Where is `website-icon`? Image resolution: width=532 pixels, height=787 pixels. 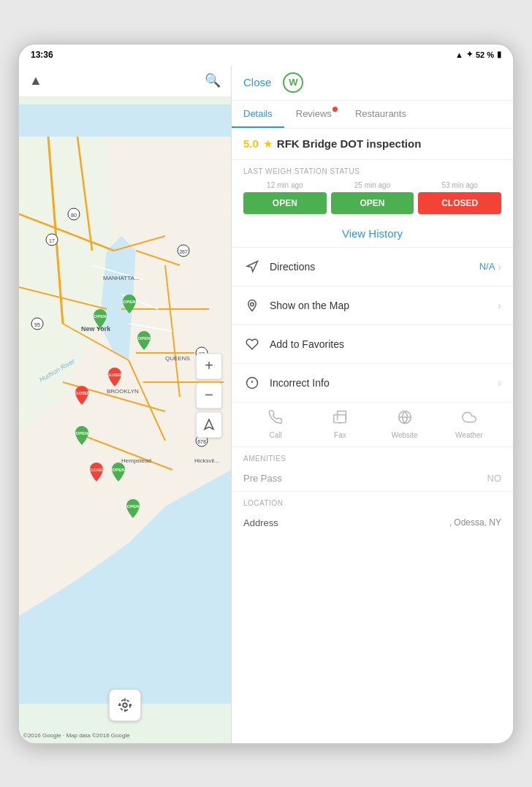
website-icon is located at coordinates (405, 419).